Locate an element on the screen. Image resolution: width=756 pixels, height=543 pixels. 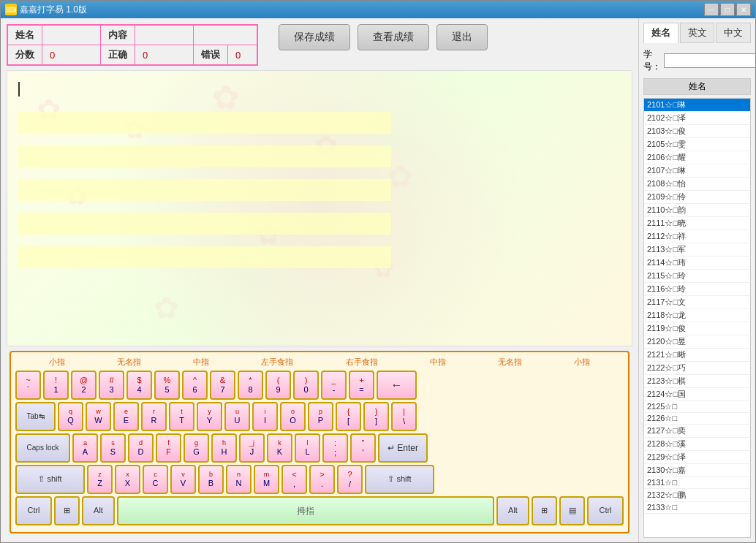
key-equals: += is located at coordinates (361, 385).